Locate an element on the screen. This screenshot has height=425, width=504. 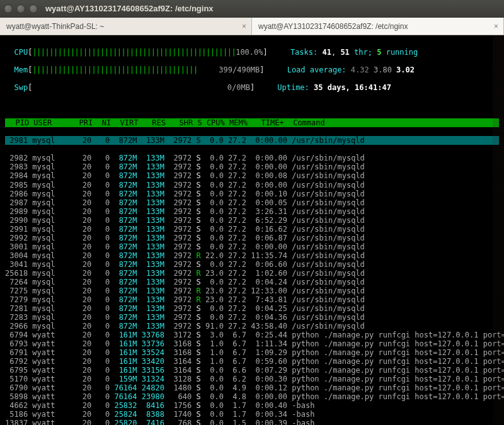
process-row: 3004 mysql 20 0 872M 133M 2972 R 22.0 27… is located at coordinates (252, 256).